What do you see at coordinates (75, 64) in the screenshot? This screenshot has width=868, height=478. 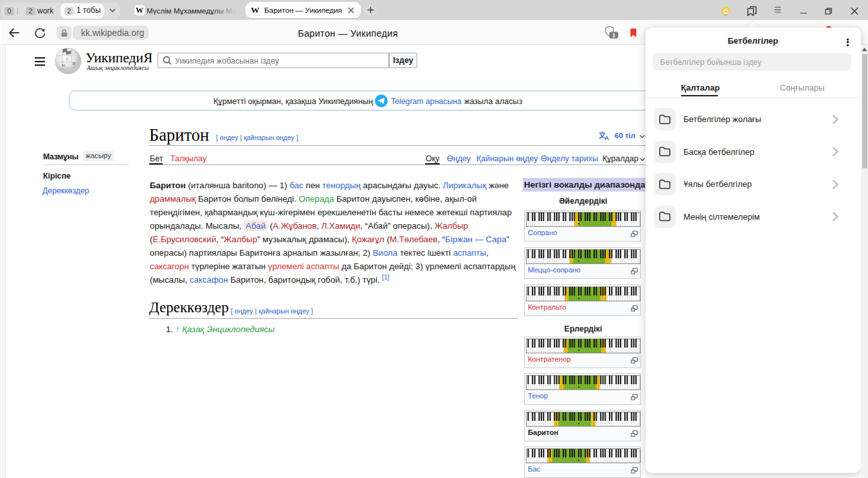 I see `svg-text: И` at bounding box center [75, 64].